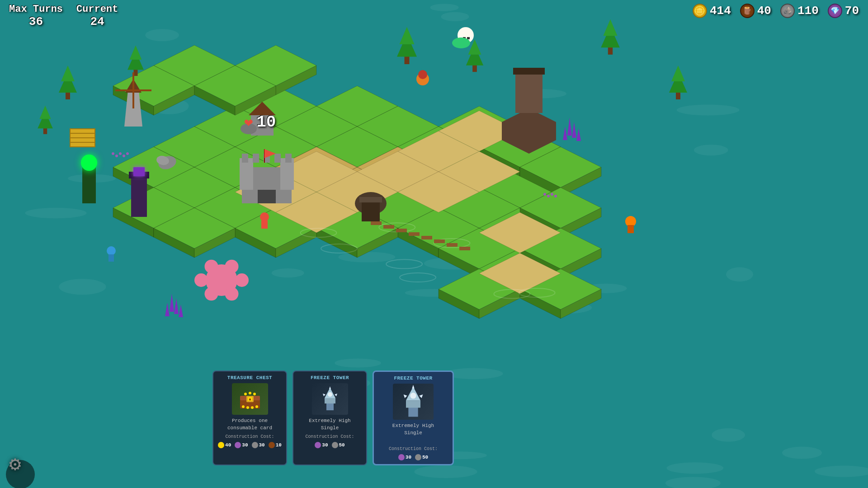 This screenshot has width=868, height=488. Describe the element at coordinates (259, 445) in the screenshot. I see `treasure-cost-gray: 30` at that location.